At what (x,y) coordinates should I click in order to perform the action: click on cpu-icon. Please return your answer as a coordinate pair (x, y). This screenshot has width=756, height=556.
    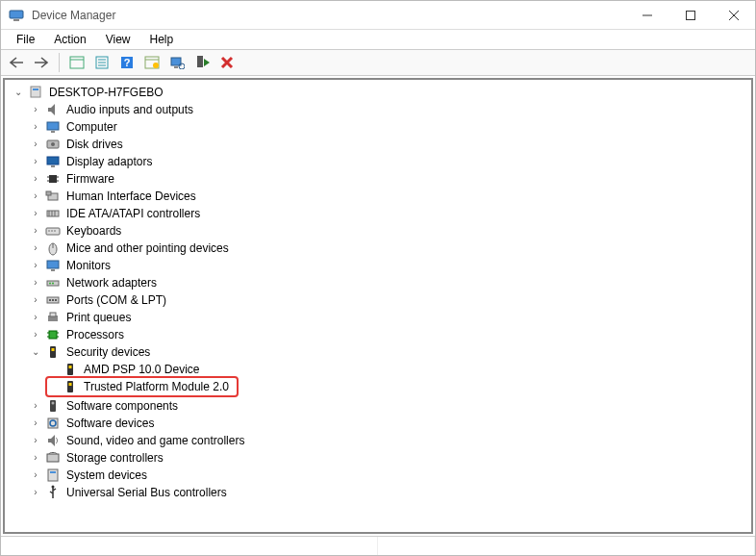
    Looking at the image, I should click on (53, 335).